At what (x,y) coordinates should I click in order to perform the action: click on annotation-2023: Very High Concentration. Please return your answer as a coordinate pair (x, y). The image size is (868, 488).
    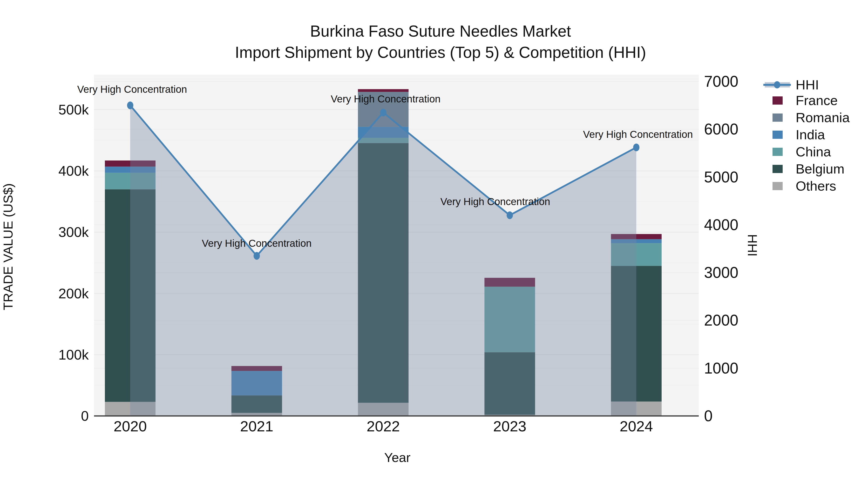
    Looking at the image, I should click on (495, 201).